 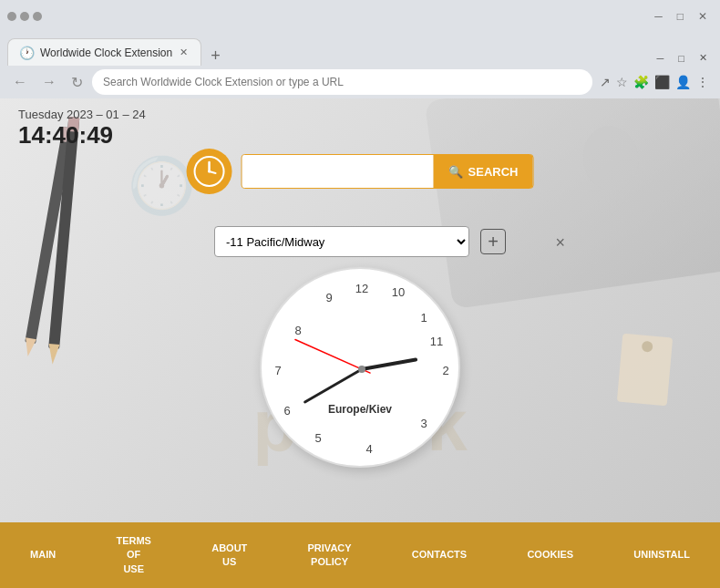 What do you see at coordinates (12, 16) in the screenshot?
I see `win-minimize` at bounding box center [12, 16].